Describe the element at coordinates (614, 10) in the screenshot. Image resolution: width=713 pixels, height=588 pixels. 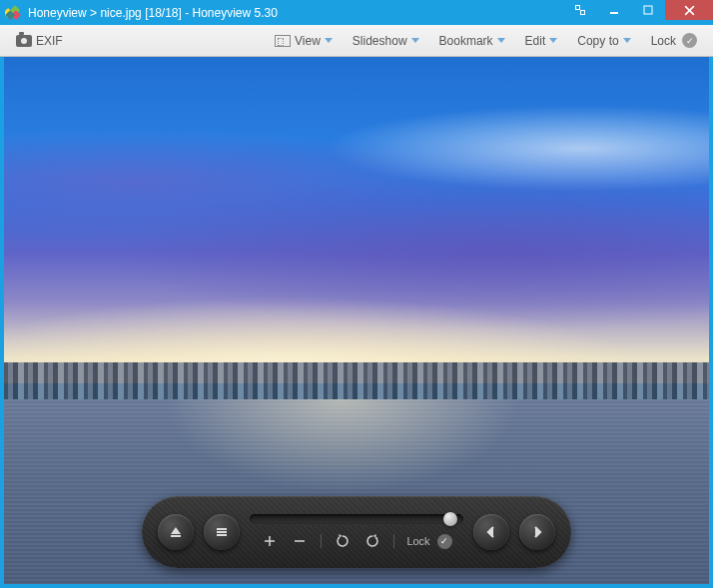
I see `minimize-button` at that location.